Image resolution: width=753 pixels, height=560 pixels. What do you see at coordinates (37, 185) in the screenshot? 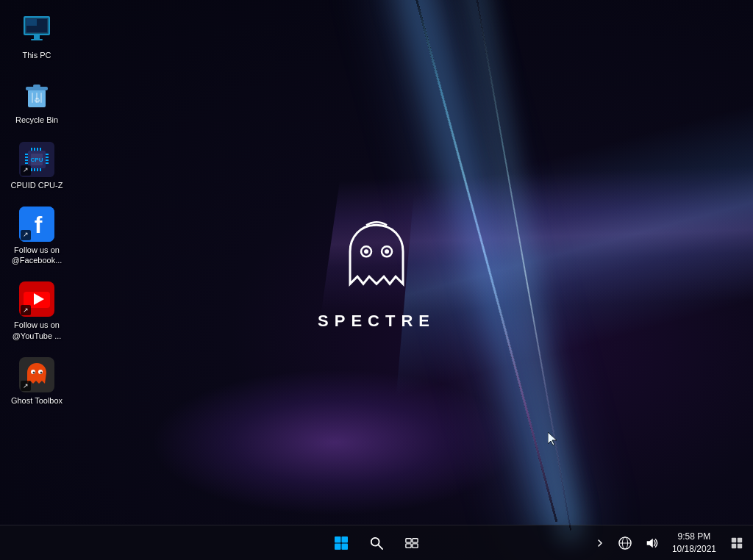
I see `cpuid-label: CPUID CPU-Z` at bounding box center [37, 185].